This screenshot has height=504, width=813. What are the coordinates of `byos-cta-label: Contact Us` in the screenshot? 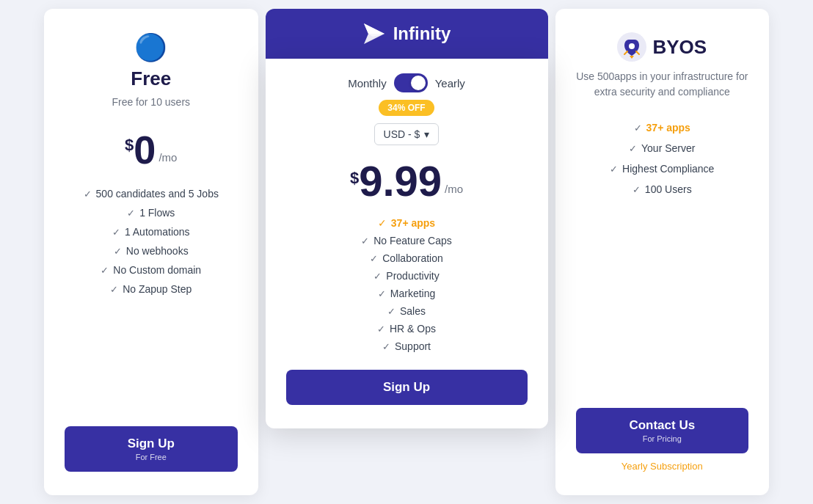 It's located at (662, 426).